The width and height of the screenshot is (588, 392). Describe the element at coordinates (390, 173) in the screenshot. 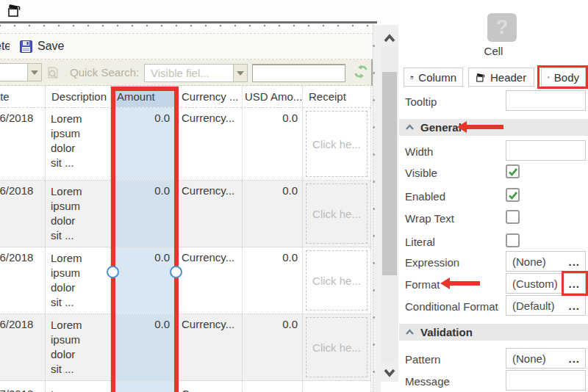

I see `scrollbar-thumb` at that location.